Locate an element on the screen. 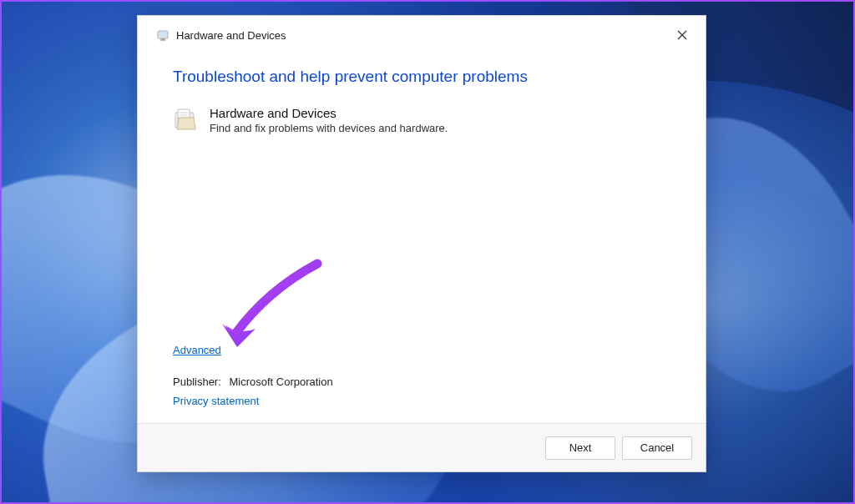 The height and width of the screenshot is (504, 855). close-button is located at coordinates (682, 35).